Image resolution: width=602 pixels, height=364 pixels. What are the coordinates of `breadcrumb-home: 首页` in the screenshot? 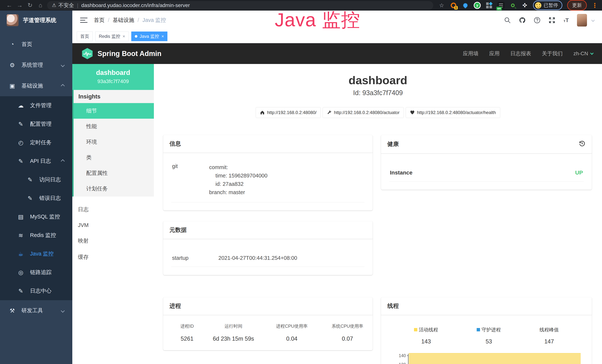 It's located at (99, 20).